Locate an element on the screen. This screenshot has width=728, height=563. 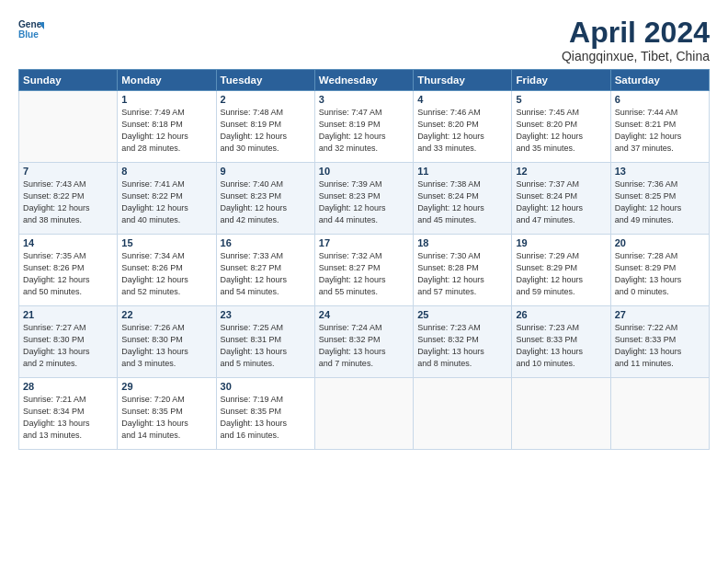
day-info: Sunrise: 7:39 AM Sunset: 8:23 PM Dayligh… is located at coordinates (364, 202).